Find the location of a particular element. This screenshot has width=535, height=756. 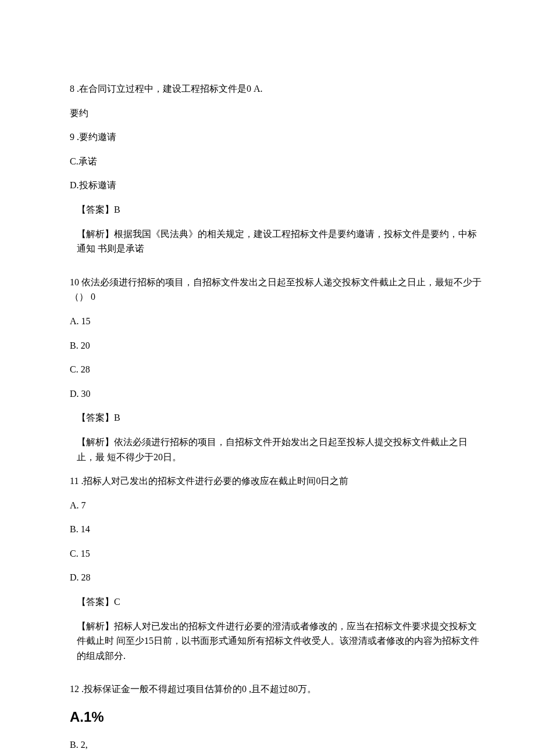

q8-stem: 8 .在合同订立过程中，建设工程招标文件是0 A. is located at coordinates (268, 89).